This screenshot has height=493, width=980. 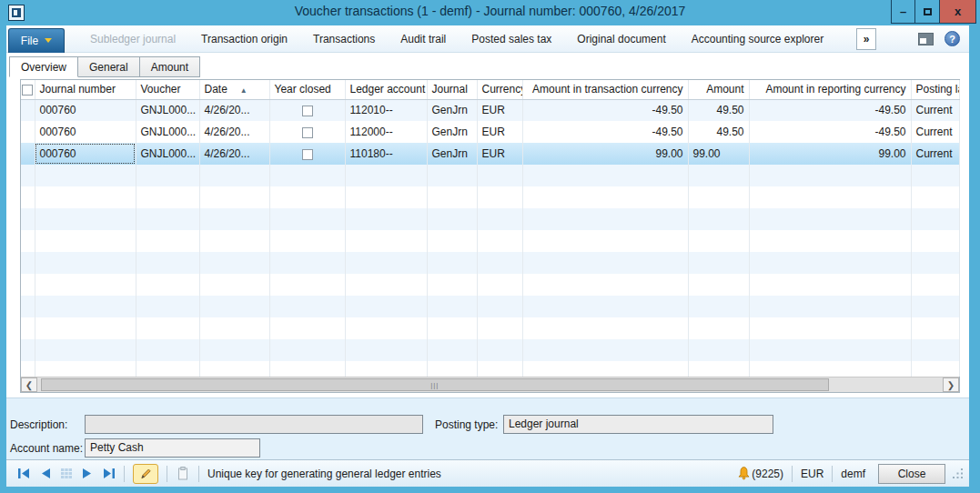 What do you see at coordinates (958, 12) in the screenshot?
I see `close-window-button: x` at bounding box center [958, 12].